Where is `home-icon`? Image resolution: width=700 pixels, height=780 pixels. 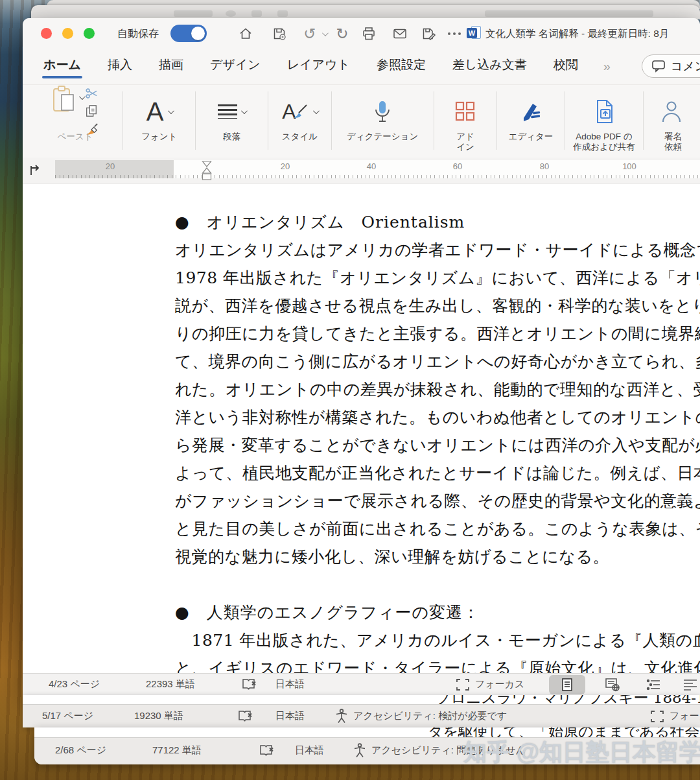
home-icon is located at coordinates (246, 34).